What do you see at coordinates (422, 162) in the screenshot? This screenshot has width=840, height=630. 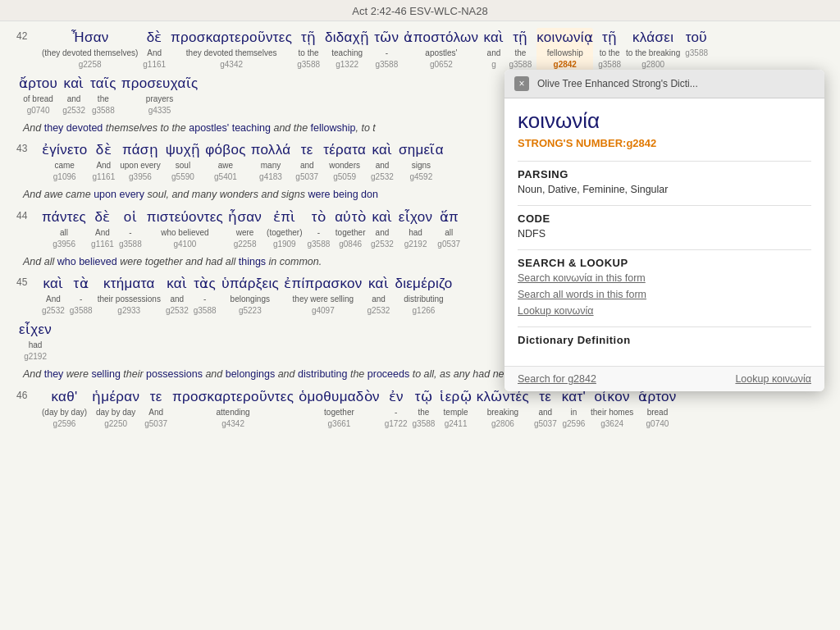 I see `word-group: σημεῖα signs g4592` at bounding box center [422, 162].